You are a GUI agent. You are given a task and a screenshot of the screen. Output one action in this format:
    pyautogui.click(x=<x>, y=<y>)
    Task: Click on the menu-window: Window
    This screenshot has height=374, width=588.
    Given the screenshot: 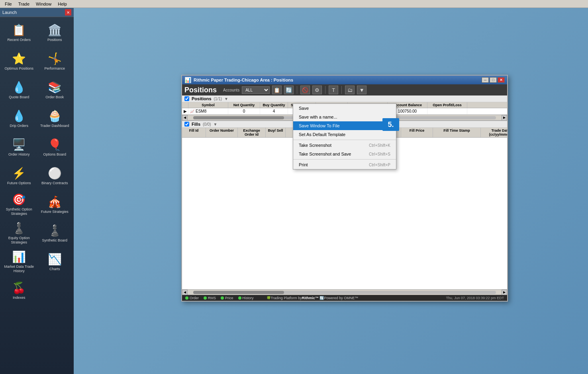 What is the action you would take?
    pyautogui.click(x=44, y=4)
    